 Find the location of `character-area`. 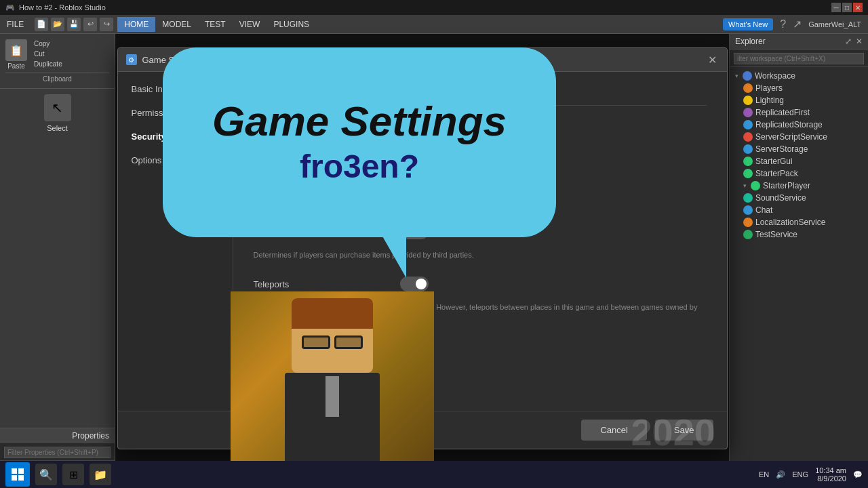

character-area is located at coordinates (332, 390).